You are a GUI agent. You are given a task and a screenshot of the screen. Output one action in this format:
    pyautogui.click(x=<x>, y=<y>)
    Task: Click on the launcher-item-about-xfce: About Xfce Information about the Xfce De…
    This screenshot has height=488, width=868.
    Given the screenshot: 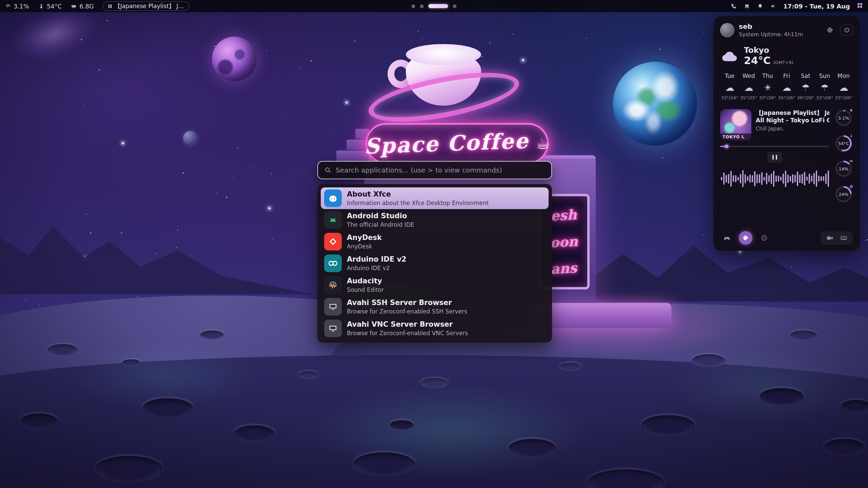 What is the action you would take?
    pyautogui.click(x=435, y=198)
    